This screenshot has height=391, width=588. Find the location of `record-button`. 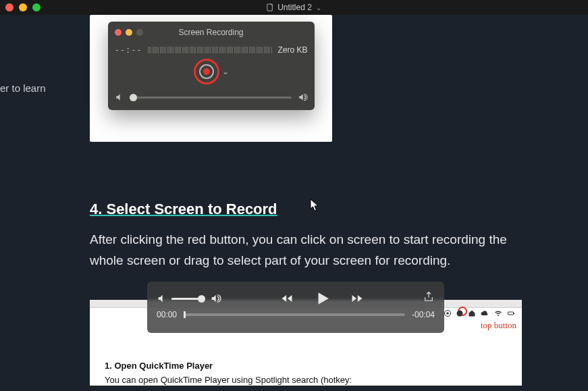

record-button is located at coordinates (207, 72).